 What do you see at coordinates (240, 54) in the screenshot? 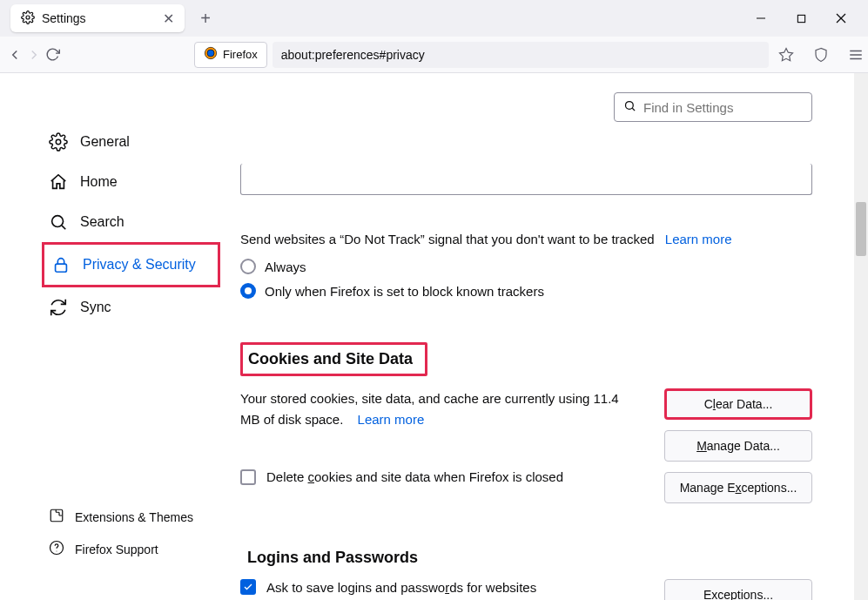
I see `identity-label: Firefox` at bounding box center [240, 54].